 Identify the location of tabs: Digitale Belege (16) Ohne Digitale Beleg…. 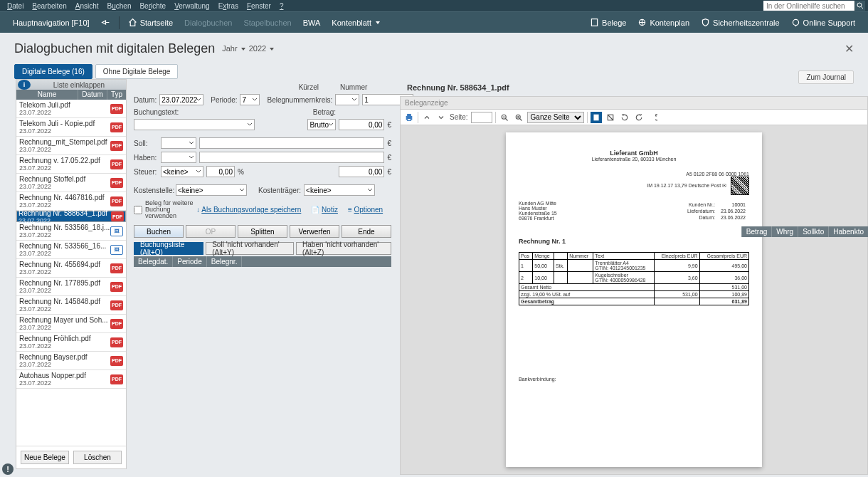
(434, 71).